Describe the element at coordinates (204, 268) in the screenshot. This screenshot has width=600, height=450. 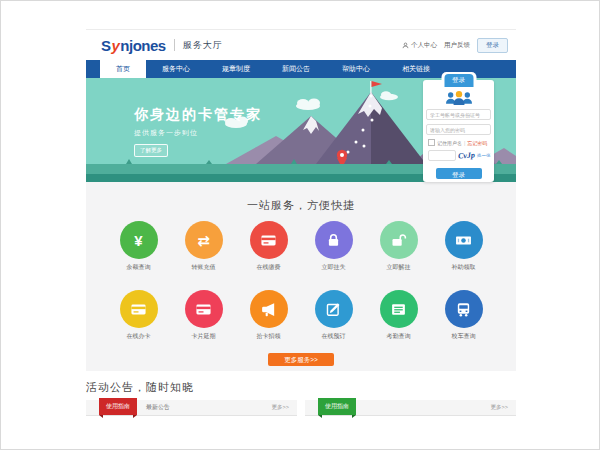
I see `service-label: 转账充值` at that location.